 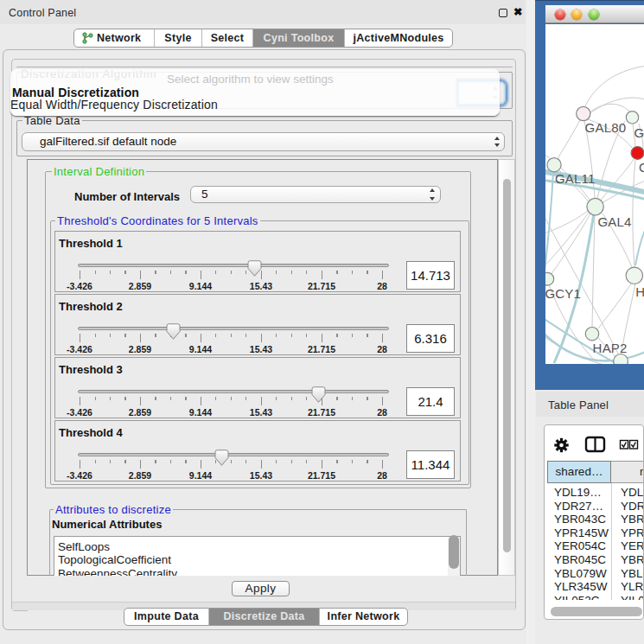 What do you see at coordinates (564, 294) in the screenshot?
I see `svg-text: GCY1` at bounding box center [564, 294].